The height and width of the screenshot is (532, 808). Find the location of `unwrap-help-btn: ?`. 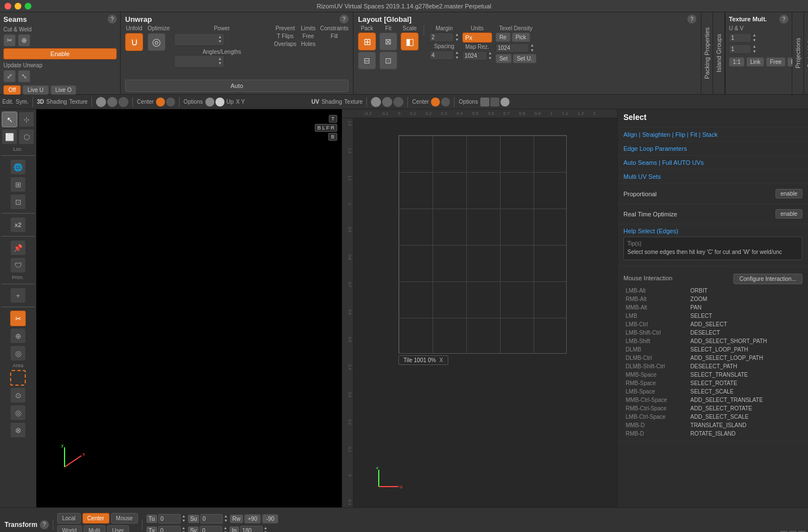

unwrap-help-btn: ? is located at coordinates (344, 19).